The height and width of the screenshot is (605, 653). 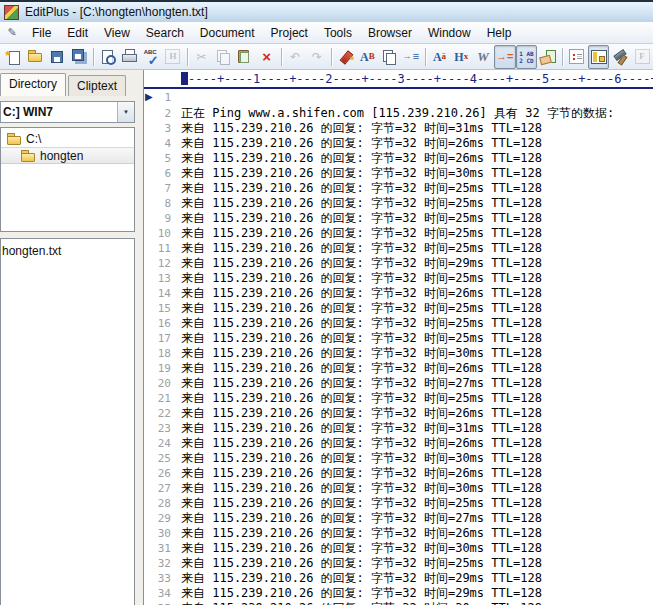 I want to click on editor-line: 27来自 115.239.210.26 的回复: 字节=32 时间=30ms T…, so click(x=398, y=488).